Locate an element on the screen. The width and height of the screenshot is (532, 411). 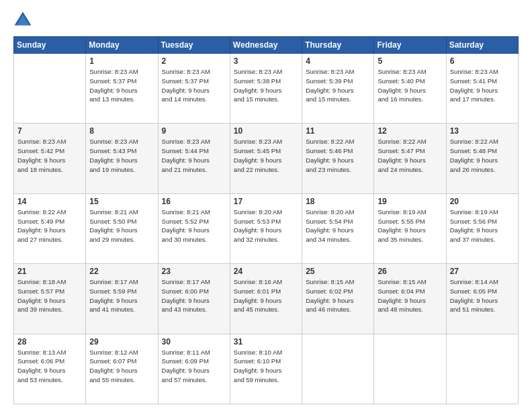
weekday-header-thursday: Thursday is located at coordinates (339, 46).